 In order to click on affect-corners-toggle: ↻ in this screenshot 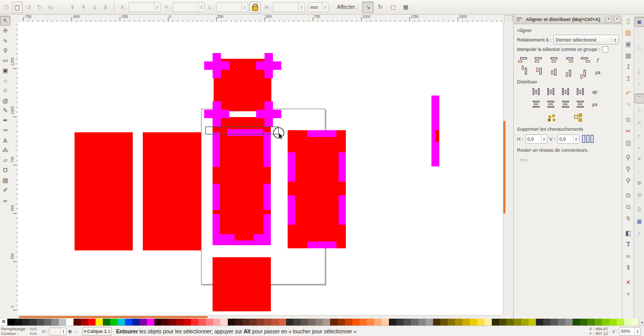, I will do `click(381, 7)`.